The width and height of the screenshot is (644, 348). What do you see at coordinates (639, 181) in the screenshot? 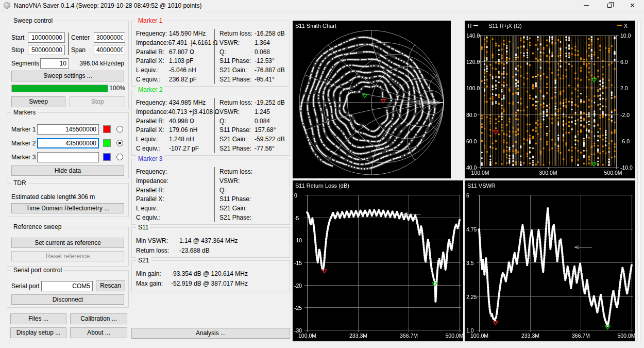
I see `panel-splitter` at bounding box center [639, 181].